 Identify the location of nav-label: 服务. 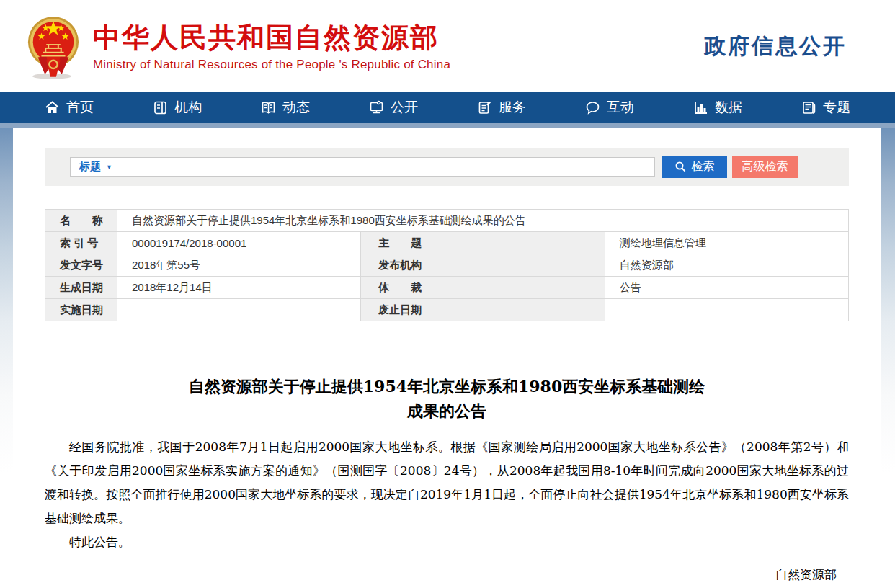
(512, 107).